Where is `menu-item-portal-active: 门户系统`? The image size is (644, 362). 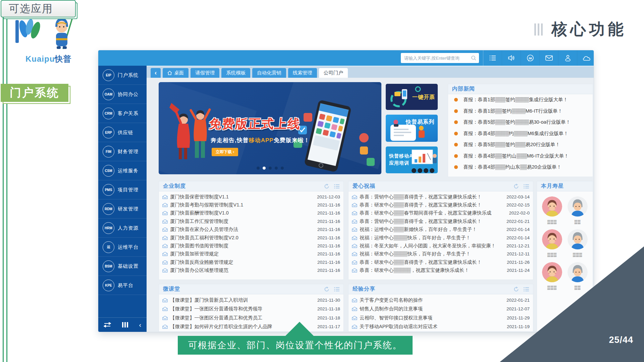
menu-item-portal-active: 门户系统 is located at coordinates (35, 93).